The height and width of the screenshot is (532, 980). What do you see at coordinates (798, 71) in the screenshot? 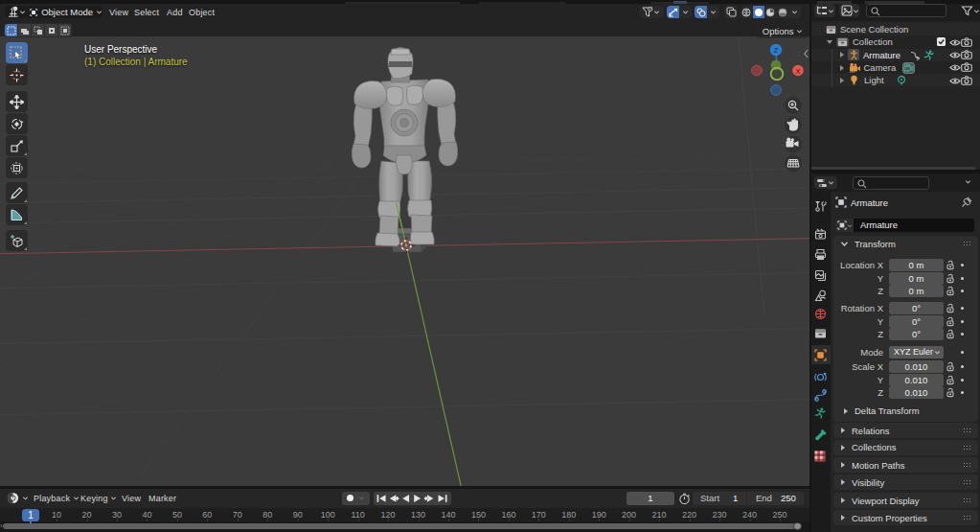
I see `svg-text: X` at bounding box center [798, 71].